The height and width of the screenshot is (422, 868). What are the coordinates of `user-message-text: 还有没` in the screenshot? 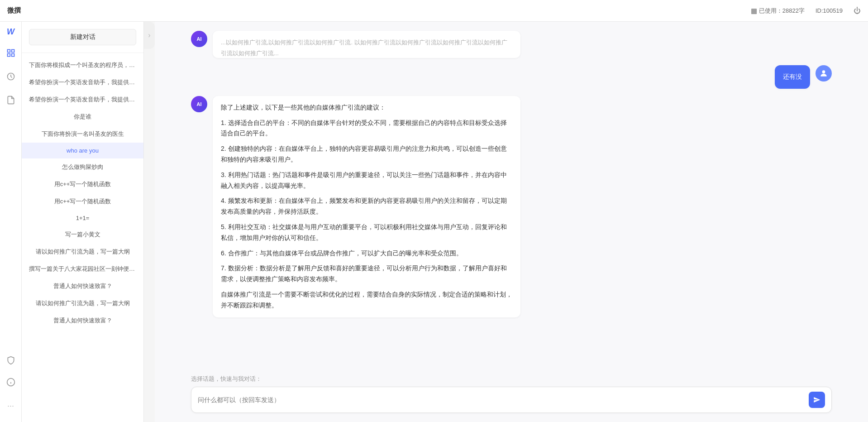 It's located at (792, 77).